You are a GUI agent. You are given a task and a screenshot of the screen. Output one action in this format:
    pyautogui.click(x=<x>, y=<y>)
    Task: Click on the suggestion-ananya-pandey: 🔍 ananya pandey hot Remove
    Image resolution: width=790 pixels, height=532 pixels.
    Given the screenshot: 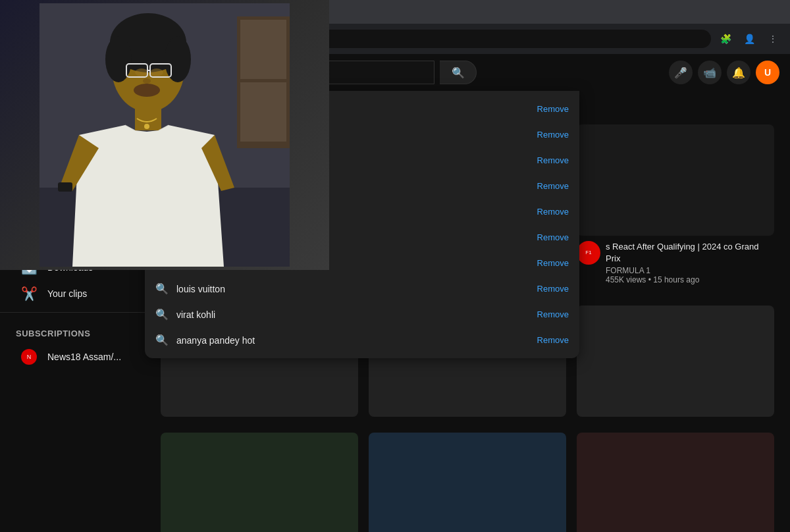 What is the action you would take?
    pyautogui.click(x=362, y=340)
    